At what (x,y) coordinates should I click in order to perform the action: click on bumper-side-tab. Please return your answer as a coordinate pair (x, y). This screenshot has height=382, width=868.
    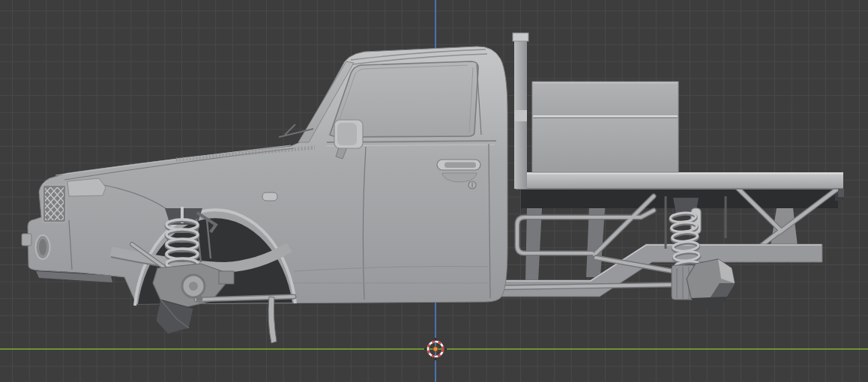
    Looking at the image, I should click on (27, 240).